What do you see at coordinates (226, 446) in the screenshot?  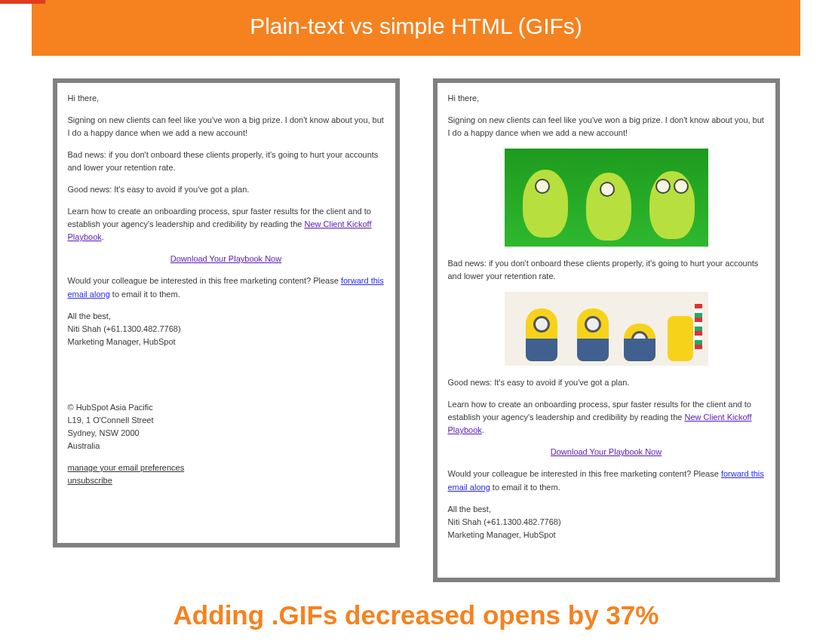 I see `footer-addr-3: Australia` at bounding box center [226, 446].